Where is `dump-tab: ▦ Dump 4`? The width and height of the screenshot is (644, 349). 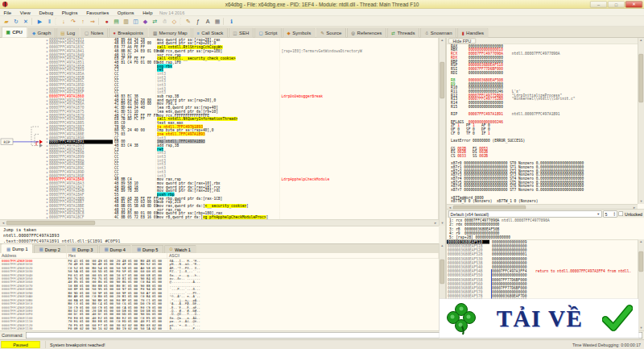 dump-tab: ▦ Dump 4 is located at coordinates (114, 249).